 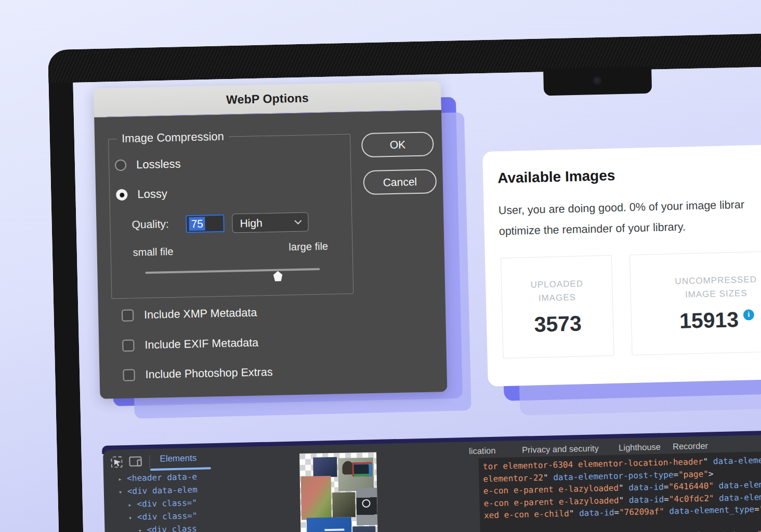 What do you see at coordinates (135, 461) in the screenshot?
I see `device-toolbar-icon` at bounding box center [135, 461].